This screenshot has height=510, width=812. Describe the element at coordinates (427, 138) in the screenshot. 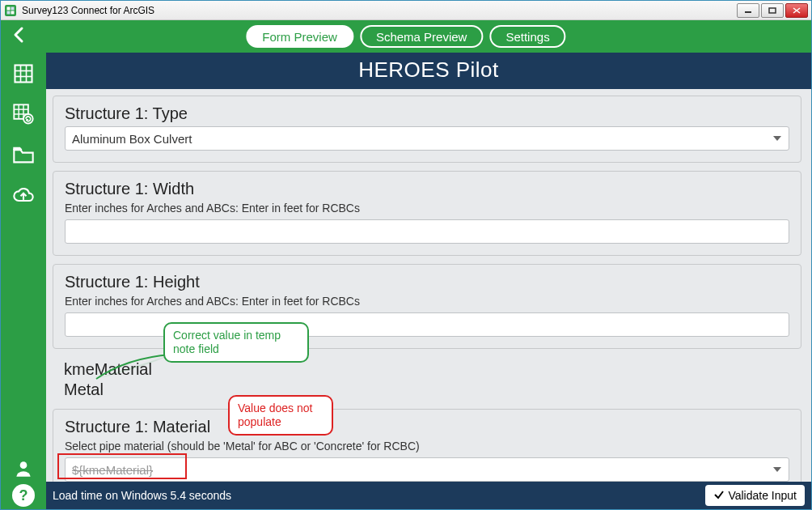

I see `question-type-select-wrap` at that location.